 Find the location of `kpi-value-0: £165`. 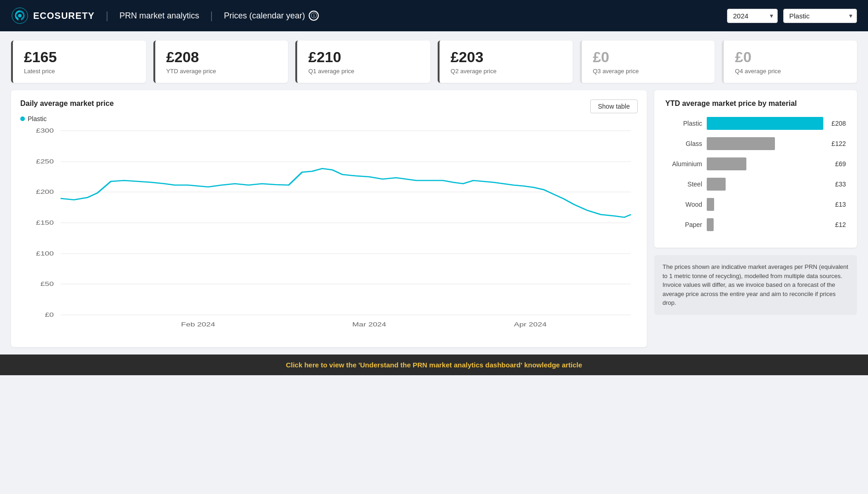

kpi-value-0: £165 is located at coordinates (79, 57).